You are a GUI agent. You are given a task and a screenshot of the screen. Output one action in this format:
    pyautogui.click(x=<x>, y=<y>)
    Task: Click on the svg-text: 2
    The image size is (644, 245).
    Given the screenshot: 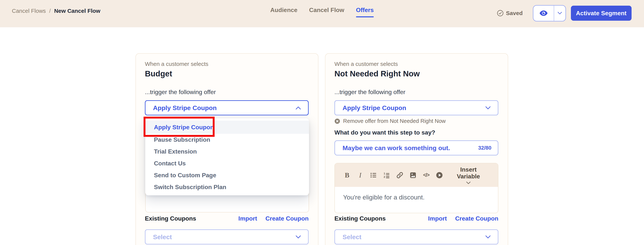 What is the action you would take?
    pyautogui.click(x=384, y=177)
    